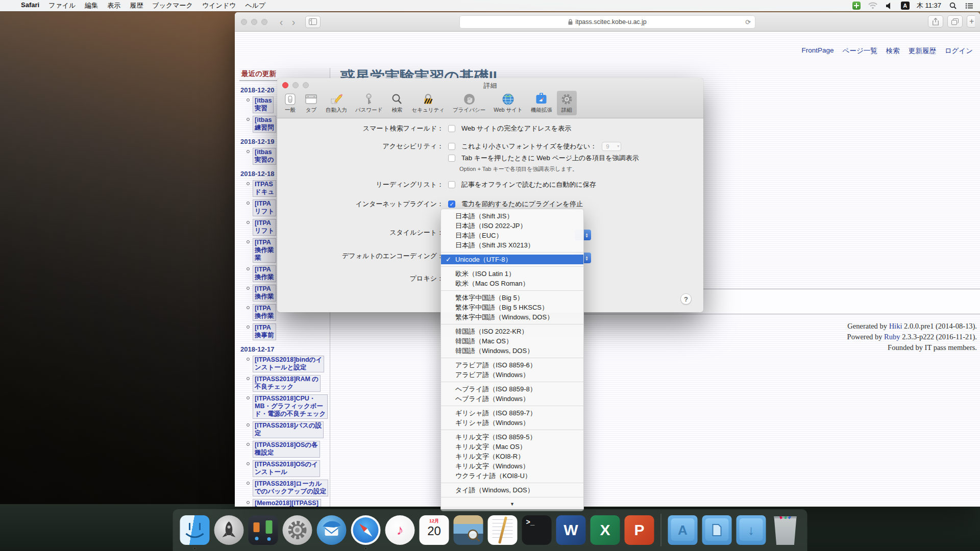 The height and width of the screenshot is (551, 980). Describe the element at coordinates (298, 530) in the screenshot. I see `dock-system-preferences-icon` at that location.